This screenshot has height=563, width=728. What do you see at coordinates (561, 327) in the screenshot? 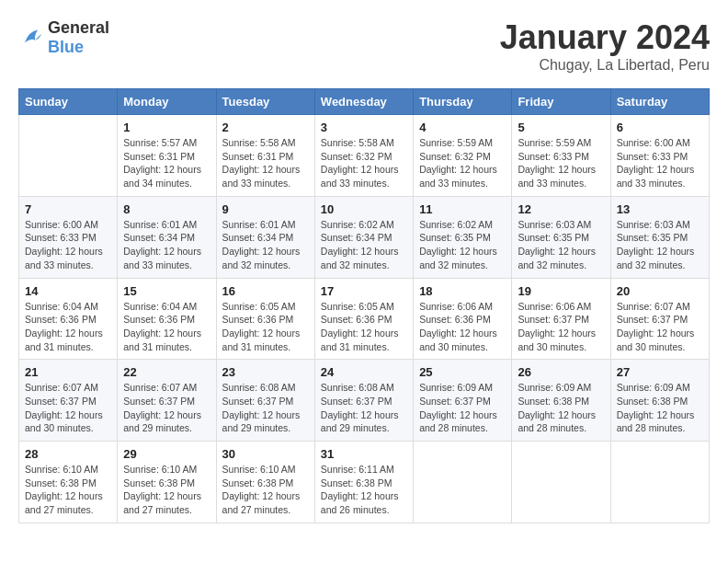
I see `day-info: Sunrise: 6:06 AMSunset: 6:37 PMDaylight:…` at bounding box center [561, 327].